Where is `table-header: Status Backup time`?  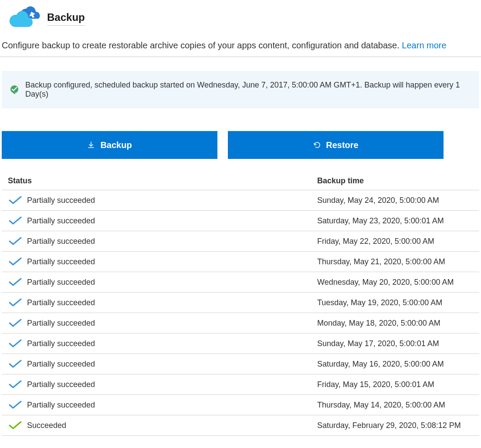
table-header: Status Backup time is located at coordinates (240, 181).